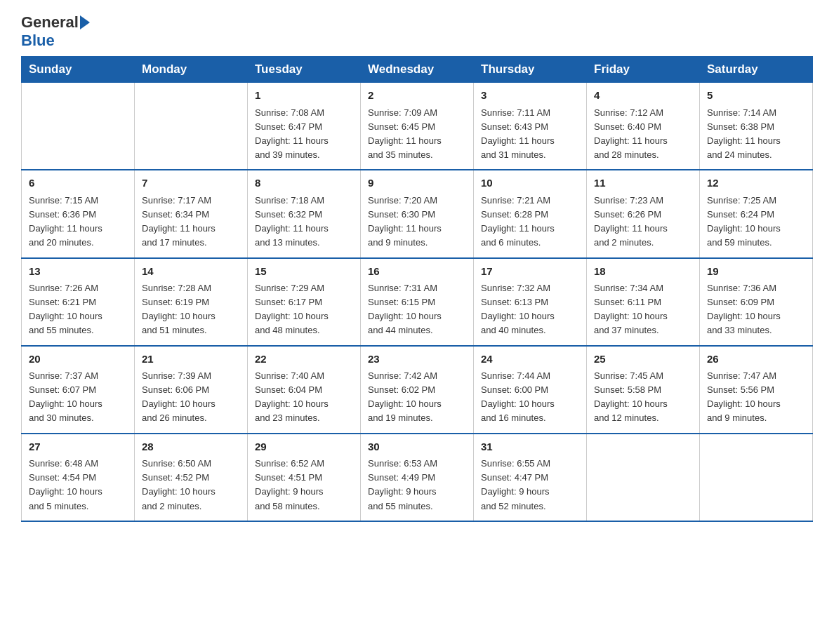 This screenshot has height=644, width=834. I want to click on logo-text-general: General, so click(50, 22).